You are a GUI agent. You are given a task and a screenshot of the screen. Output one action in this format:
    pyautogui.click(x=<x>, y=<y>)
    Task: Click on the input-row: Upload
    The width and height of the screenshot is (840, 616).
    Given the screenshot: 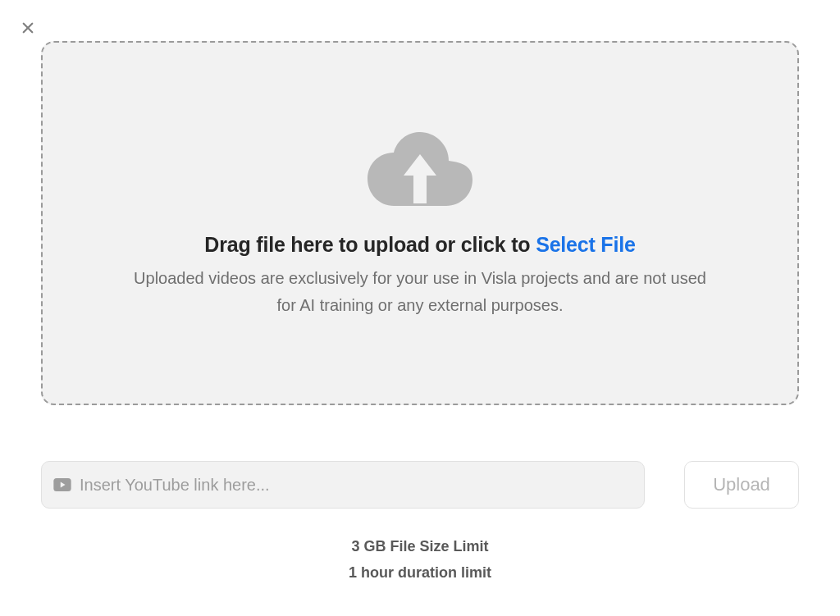 What is the action you would take?
    pyautogui.click(x=420, y=485)
    